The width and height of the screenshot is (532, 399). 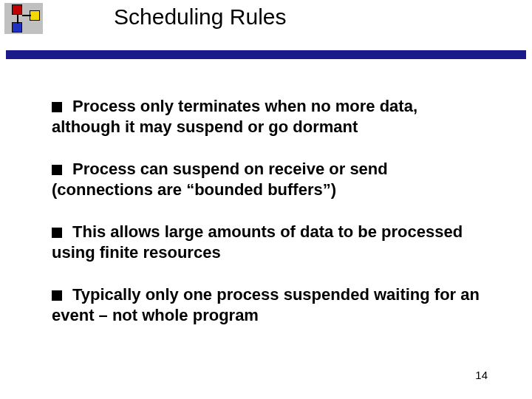 What do you see at coordinates (270, 304) in the screenshot?
I see `bullet-item: Typically only one process suspended wai…` at bounding box center [270, 304].